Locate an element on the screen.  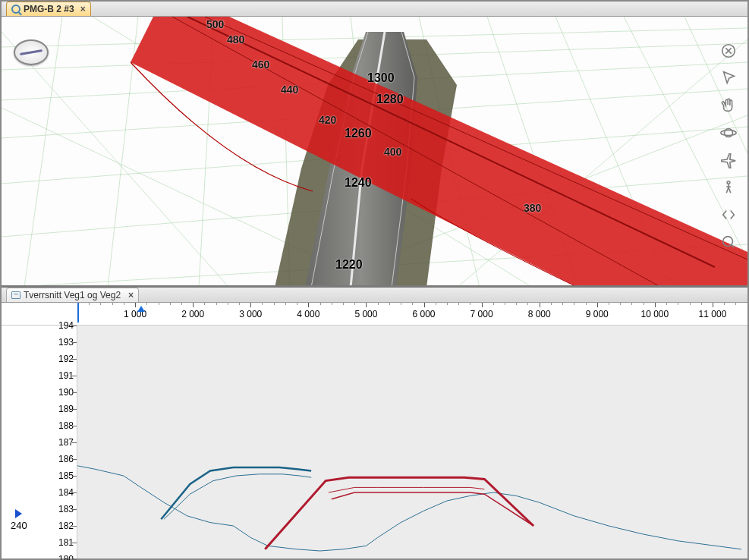
tabbar-top: PMG-B 2 #3 × is located at coordinates (375, 9).